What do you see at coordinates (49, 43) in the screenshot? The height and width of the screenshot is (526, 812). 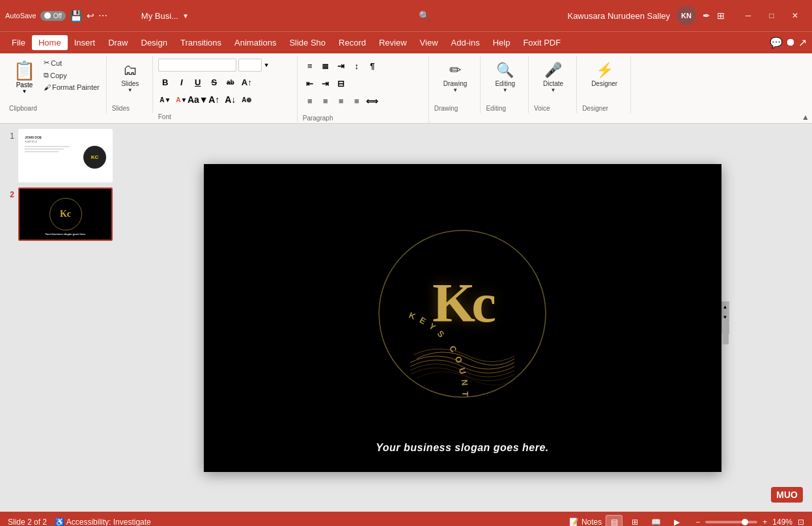 I see `menu-home: Home` at bounding box center [49, 43].